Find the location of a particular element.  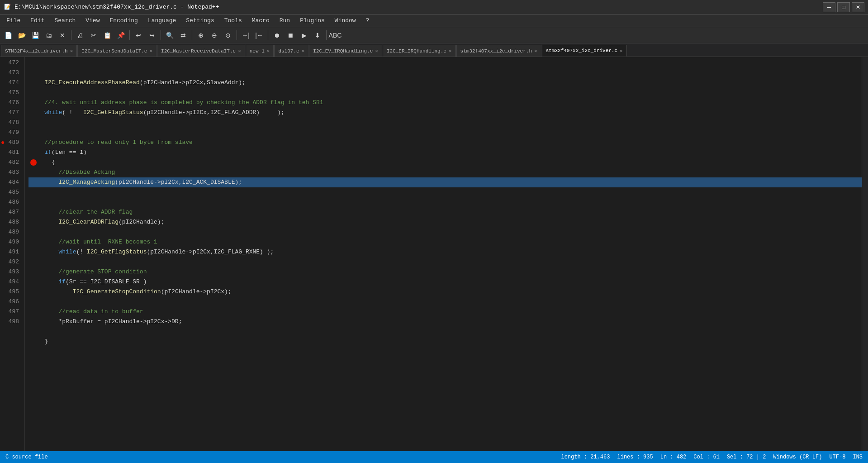

find-button: 🔍 is located at coordinates (170, 35).